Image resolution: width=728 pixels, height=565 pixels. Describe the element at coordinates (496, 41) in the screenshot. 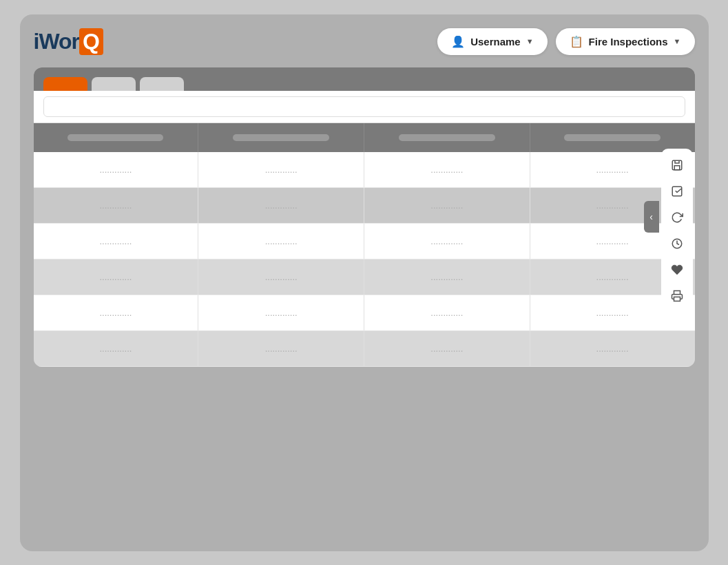

I see `username-label: Username` at that location.